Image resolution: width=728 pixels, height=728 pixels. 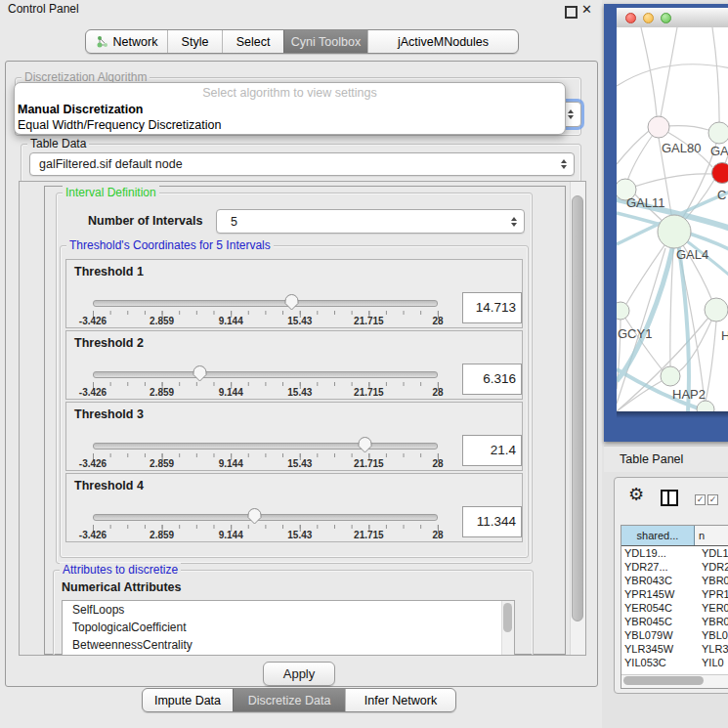 I want to click on threshold-value-field: 14.713, so click(x=492, y=308).